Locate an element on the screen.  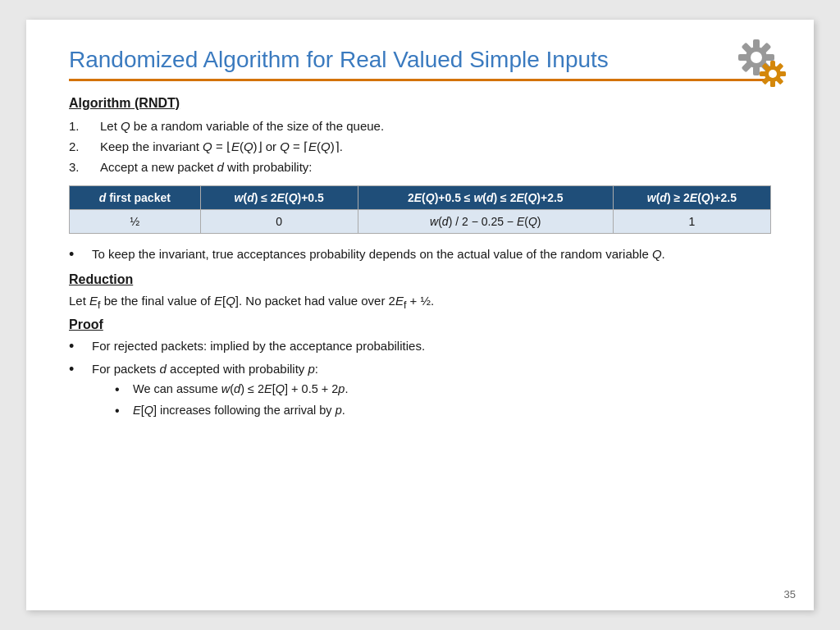
table-row: ½ 0 w(d) / 2 − 0.25 − E(Q) 1 is located at coordinates (420, 221).